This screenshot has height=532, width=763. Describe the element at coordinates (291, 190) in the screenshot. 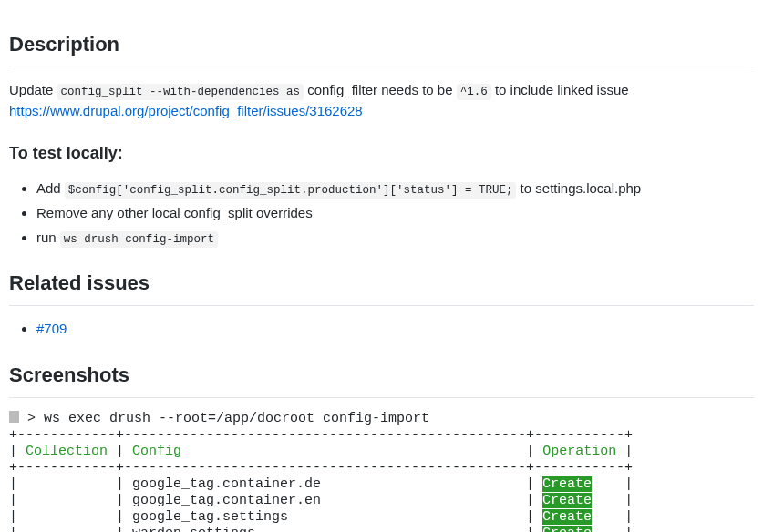

I see `inline-code: $config['config_split.config_split.produ…` at that location.